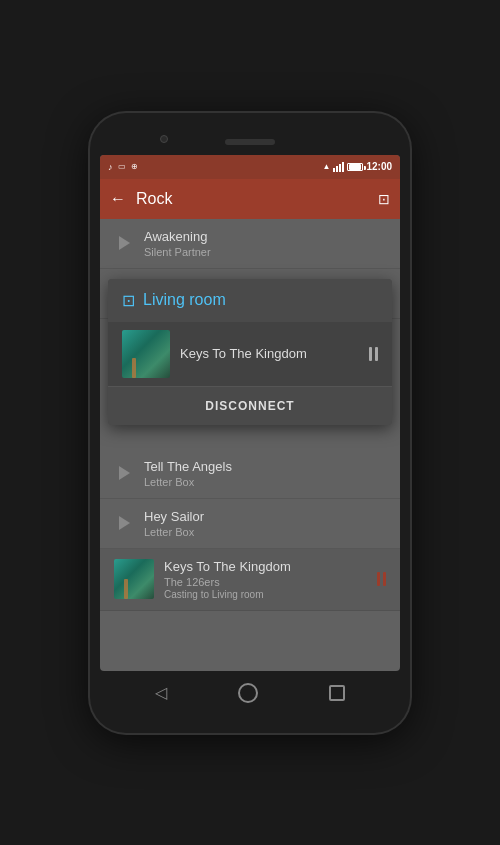 The width and height of the screenshot is (500, 845). Describe the element at coordinates (250, 143) in the screenshot. I see `phone-top-bar` at that location.